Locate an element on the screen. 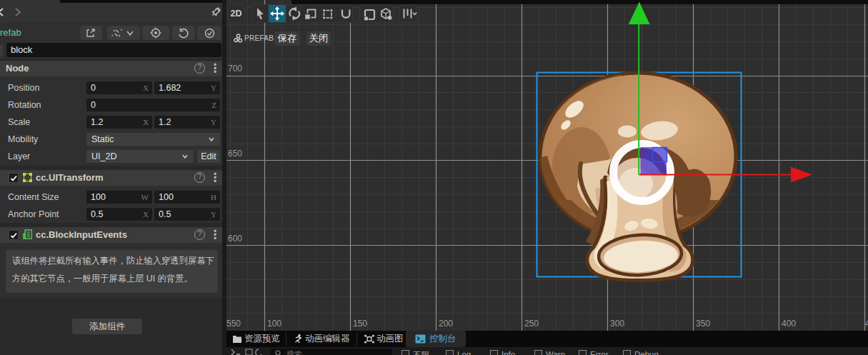 Image resolution: width=868 pixels, height=355 pixels. svg-text: 250 is located at coordinates (532, 324).